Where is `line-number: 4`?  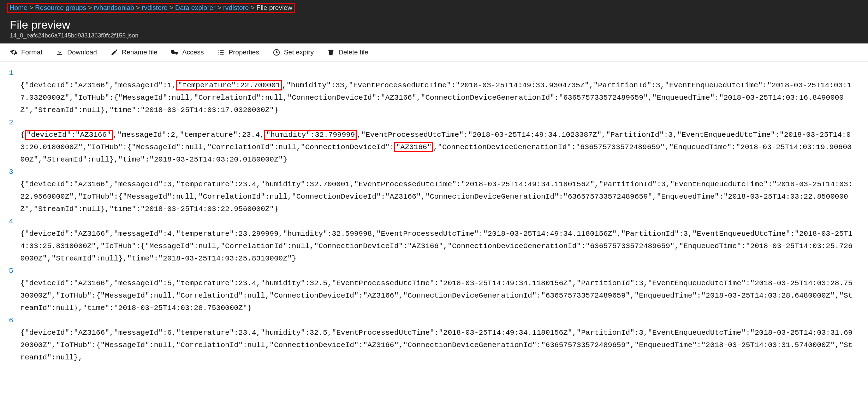 line-number: 4 is located at coordinates (11, 240).